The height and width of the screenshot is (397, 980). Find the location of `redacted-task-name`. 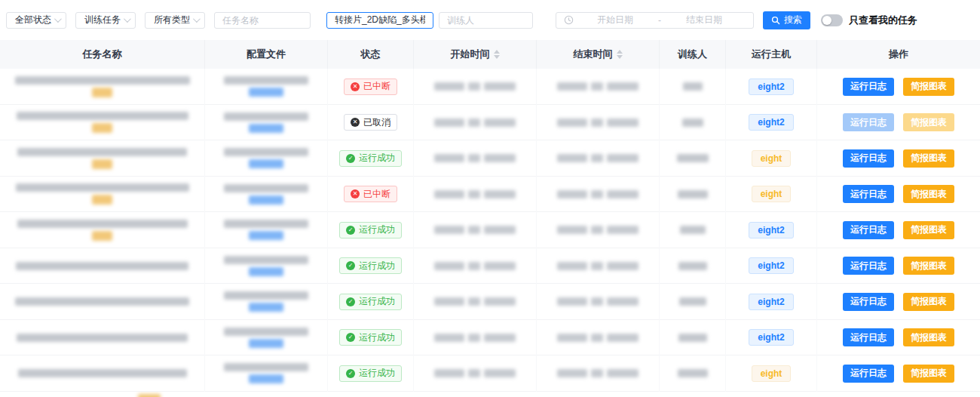

redacted-task-name is located at coordinates (103, 80).